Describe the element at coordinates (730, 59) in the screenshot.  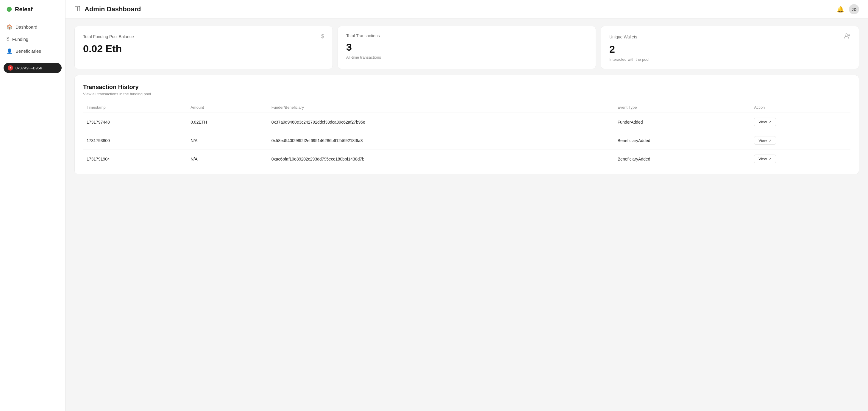
I see `stat-card-sub-wallets: Interacted with the pool` at that location.